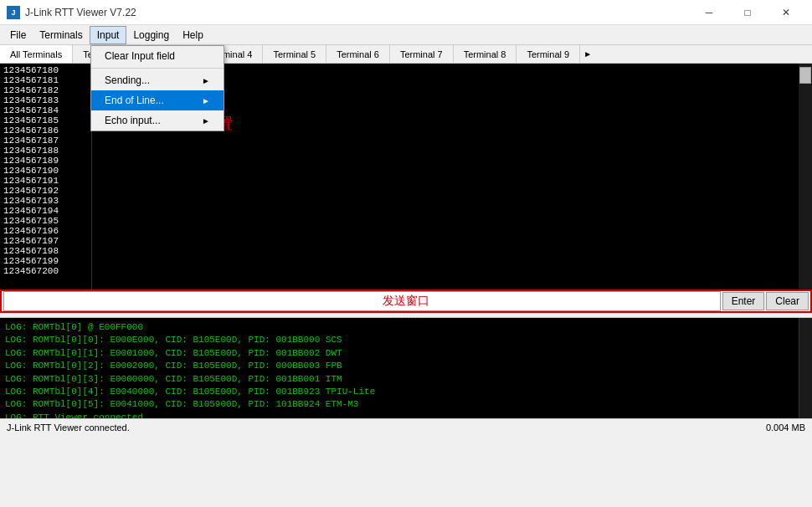  What do you see at coordinates (787, 301) in the screenshot?
I see `clear-button: Clear` at bounding box center [787, 301].